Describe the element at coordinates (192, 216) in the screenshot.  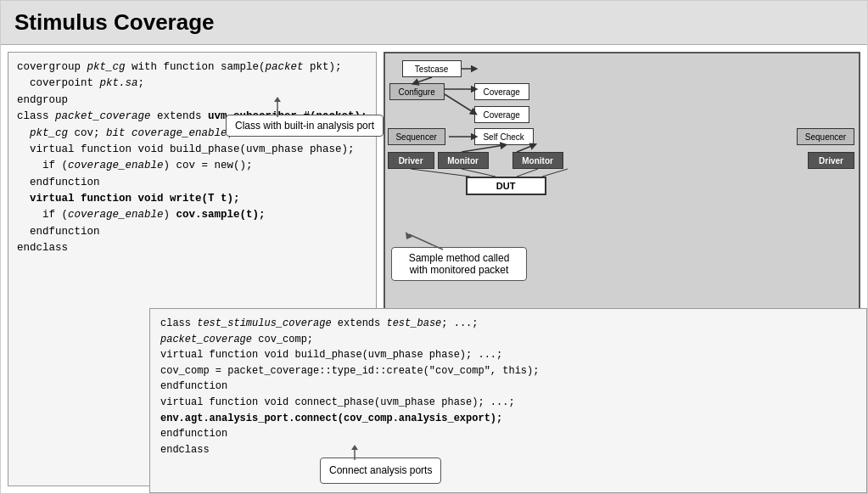
I see `code-line-10: if (coverage_enable) cov.sample(t);` at that location.